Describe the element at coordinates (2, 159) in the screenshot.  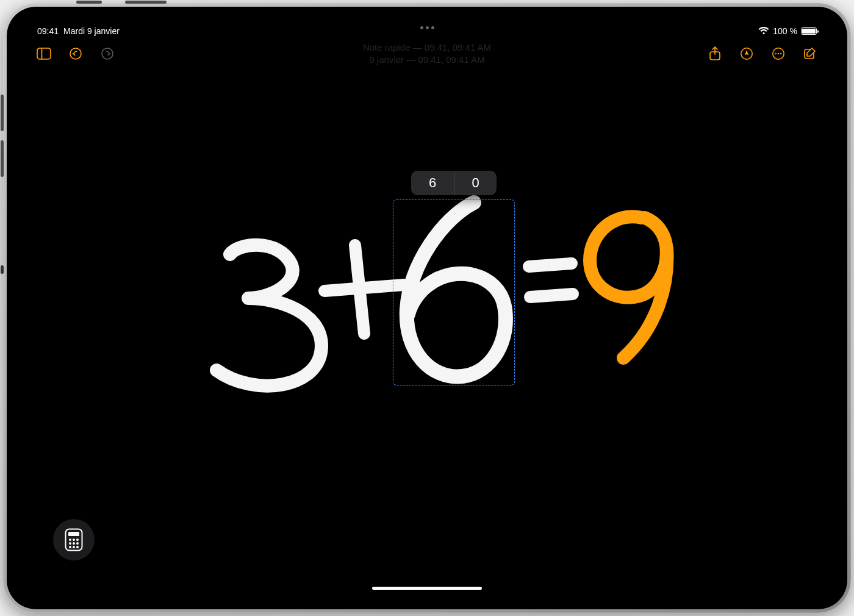
I see `volume-down-button` at that location.